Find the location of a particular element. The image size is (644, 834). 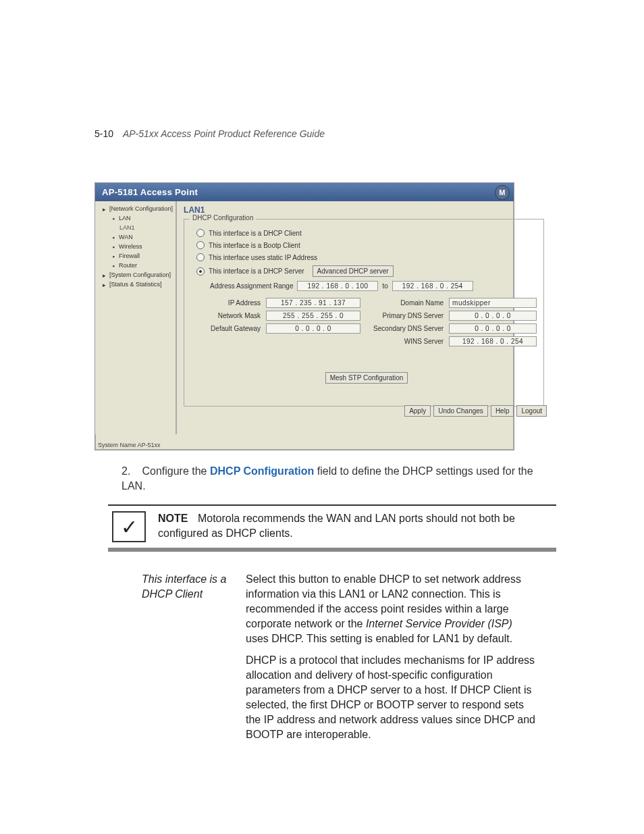

window-title: AP-5181 Access Point is located at coordinates (150, 192).